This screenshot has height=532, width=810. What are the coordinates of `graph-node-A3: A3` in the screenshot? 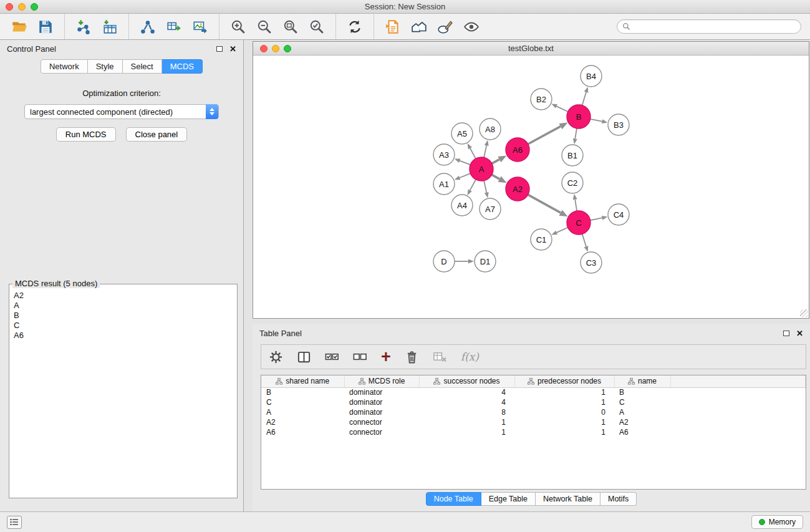 It's located at (444, 155).